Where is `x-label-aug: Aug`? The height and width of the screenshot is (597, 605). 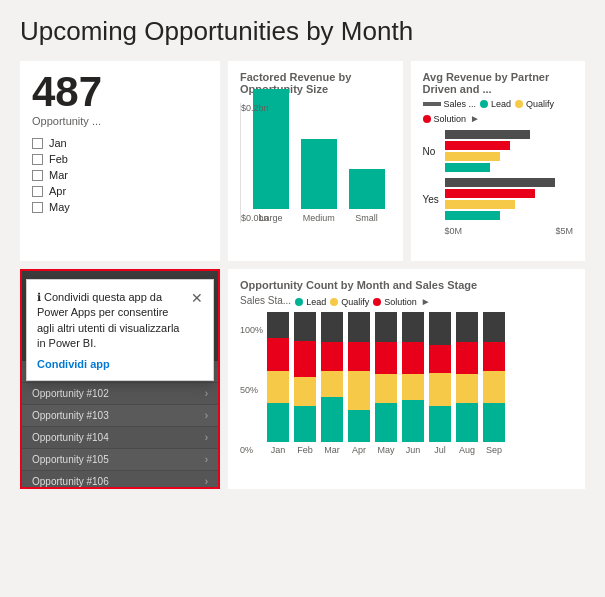
x-label-aug: Aug is located at coordinates (467, 450).